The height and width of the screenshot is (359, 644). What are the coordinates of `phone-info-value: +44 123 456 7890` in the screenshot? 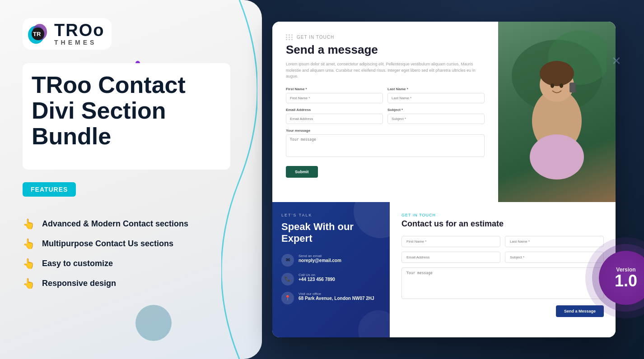 It's located at (317, 280).